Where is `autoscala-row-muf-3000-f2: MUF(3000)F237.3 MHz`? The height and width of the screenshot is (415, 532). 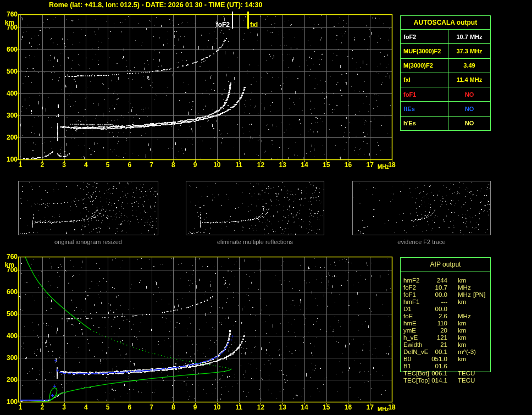 autoscala-row-muf-3000-f2: MUF(3000)F237.3 MHz is located at coordinates (445, 51).